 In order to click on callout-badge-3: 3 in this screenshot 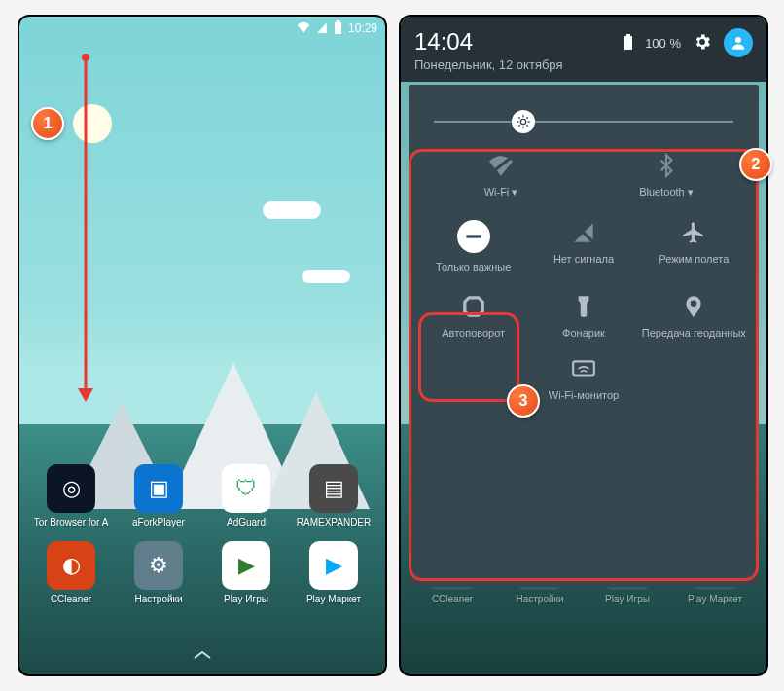, I will do `click(523, 401)`.